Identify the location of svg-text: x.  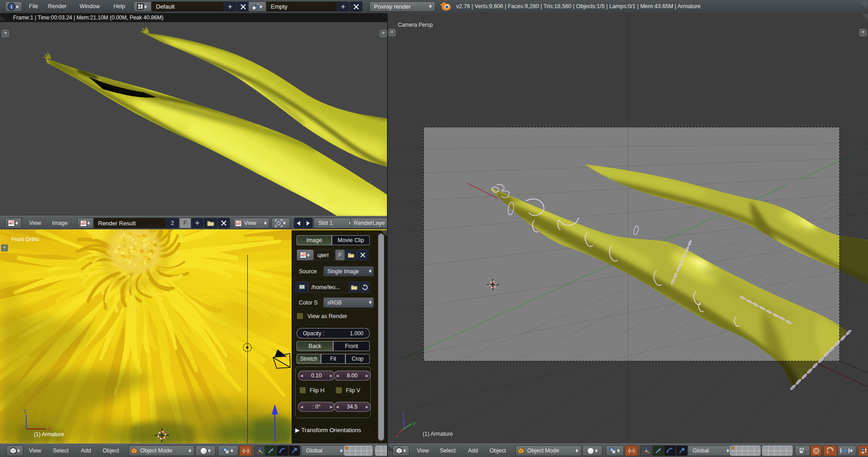
(397, 436).